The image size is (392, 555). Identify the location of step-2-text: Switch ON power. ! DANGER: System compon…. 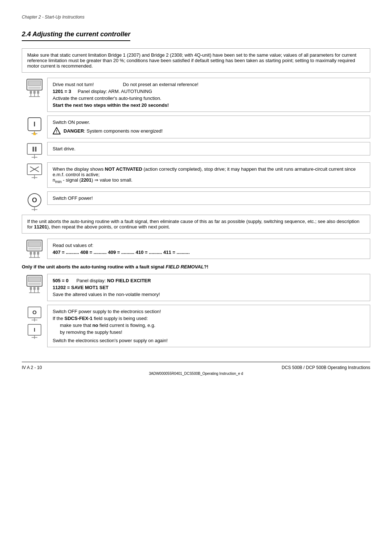
(209, 127).